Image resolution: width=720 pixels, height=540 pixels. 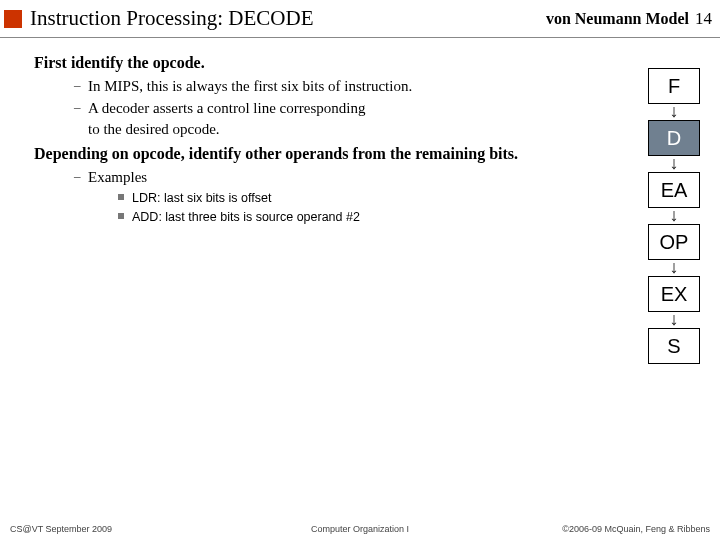 What do you see at coordinates (395, 108) in the screenshot?
I see `section1-list: In MIPS, this is always the first six bi…` at bounding box center [395, 108].